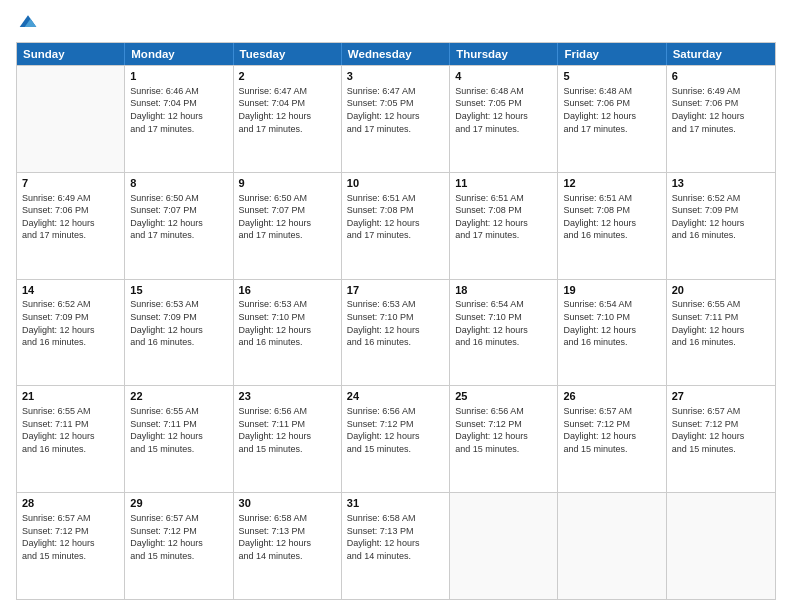 The image size is (792, 612). I want to click on weekday-header-thursday: Thursday, so click(504, 54).